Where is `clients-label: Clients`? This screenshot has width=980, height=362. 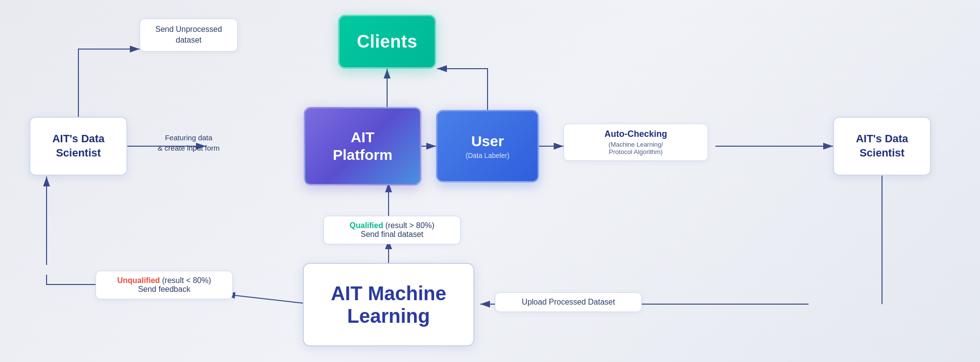 clients-label: Clients is located at coordinates (387, 42).